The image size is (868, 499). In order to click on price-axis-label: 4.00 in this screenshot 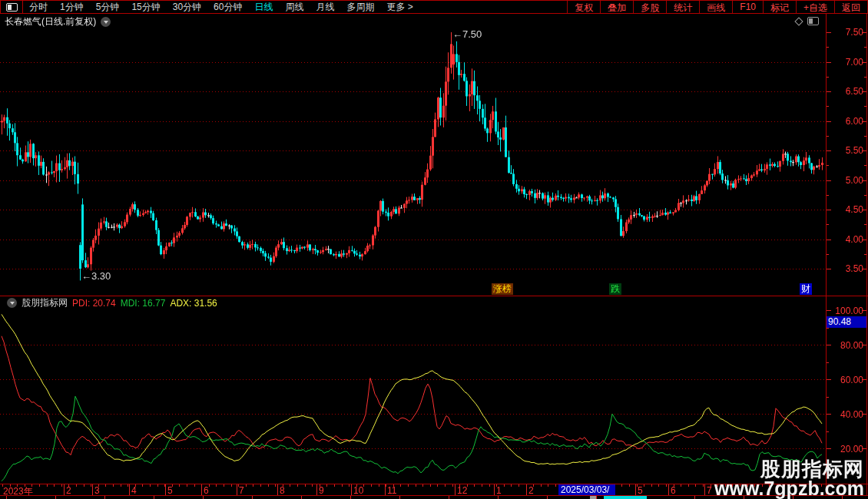, I will do `click(846, 240)`.